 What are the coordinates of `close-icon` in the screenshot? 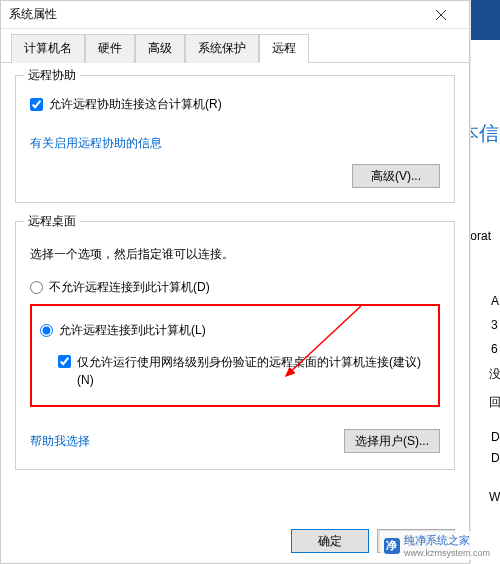 It's located at (441, 15).